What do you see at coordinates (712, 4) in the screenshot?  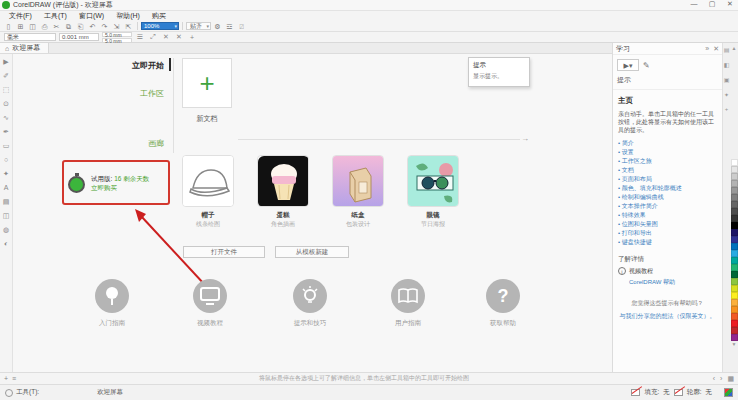 I see `maximize-button: ▢` at bounding box center [712, 4].